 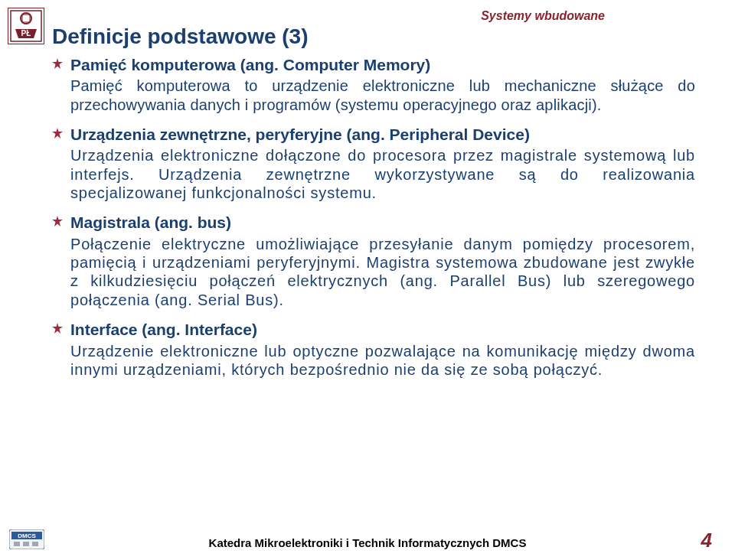 I want to click on footer-text: Katedra Mikroelektroniki i Technik Infor…, so click(x=368, y=543).